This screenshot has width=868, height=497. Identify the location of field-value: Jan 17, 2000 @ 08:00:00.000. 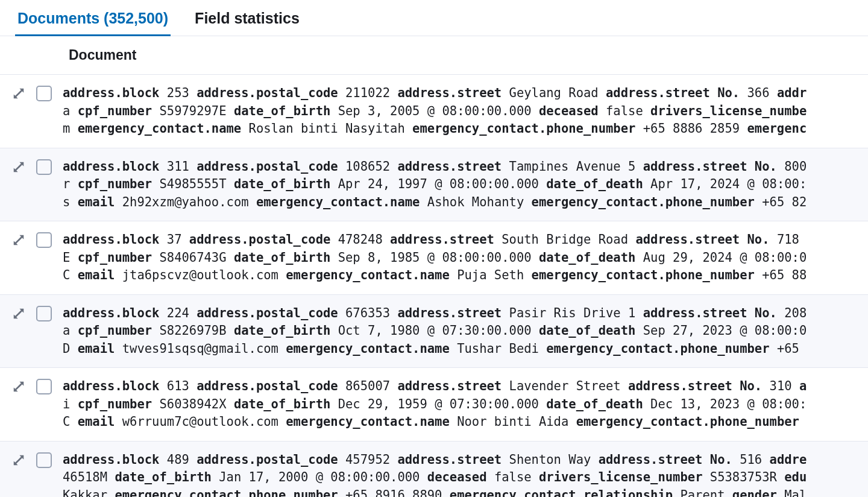
(319, 477).